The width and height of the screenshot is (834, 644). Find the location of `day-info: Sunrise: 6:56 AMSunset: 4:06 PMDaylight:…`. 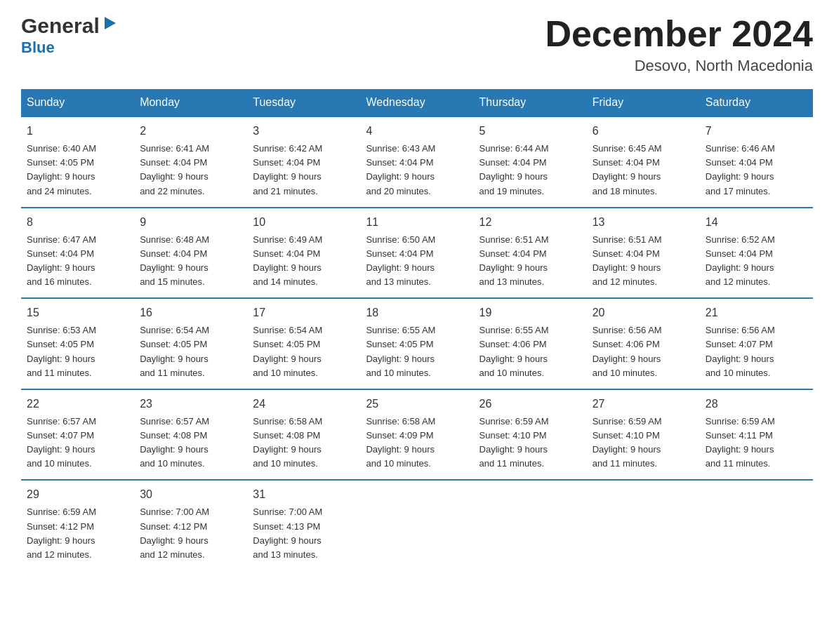

day-info: Sunrise: 6:56 AMSunset: 4:06 PMDaylight:… is located at coordinates (643, 352).